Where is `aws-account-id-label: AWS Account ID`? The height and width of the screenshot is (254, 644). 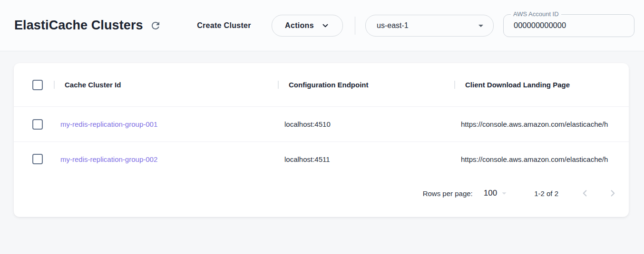 aws-account-id-label: AWS Account ID is located at coordinates (536, 14).